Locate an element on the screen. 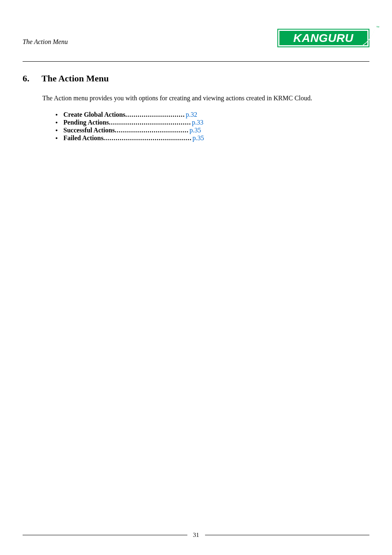  toc-item: • Create Global Actions ................… is located at coordinates (212, 115).